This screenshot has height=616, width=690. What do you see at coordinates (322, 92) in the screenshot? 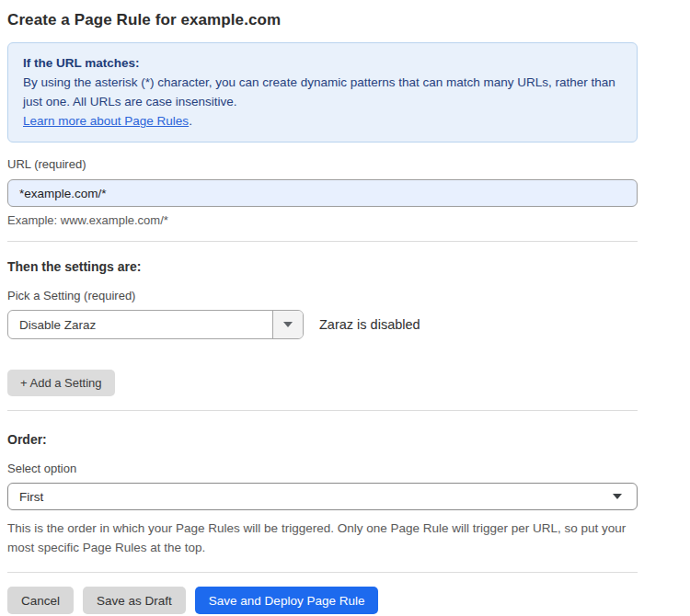
I see `url-match-info-callout: If the URL matches: By using the asteris…` at bounding box center [322, 92].